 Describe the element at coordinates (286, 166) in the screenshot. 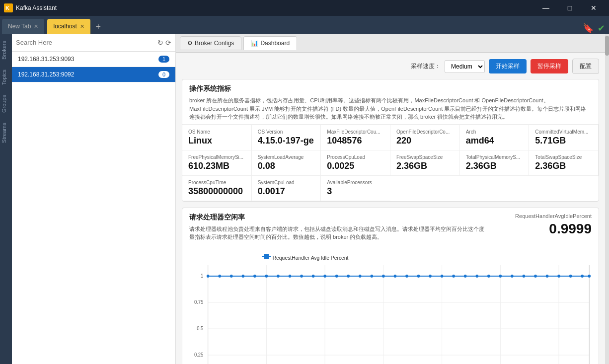

I see `metric-value: 0.08` at that location.